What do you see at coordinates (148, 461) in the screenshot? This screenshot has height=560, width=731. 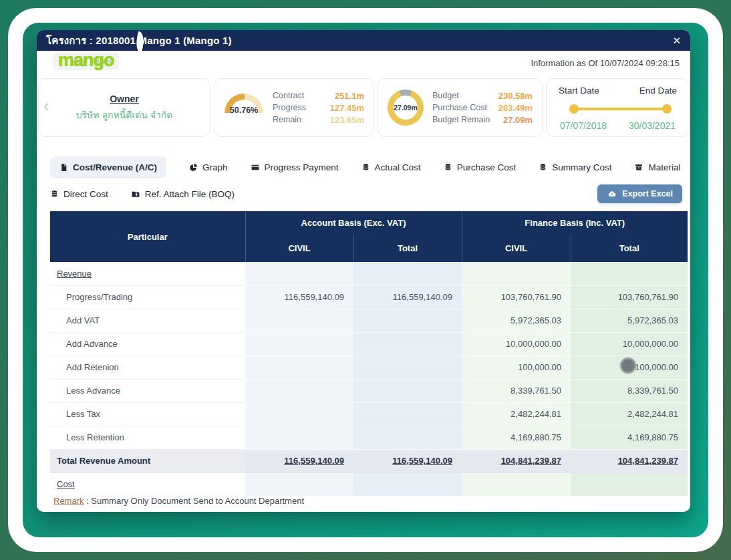 I see `row-label: Total Revenue Amount` at bounding box center [148, 461].